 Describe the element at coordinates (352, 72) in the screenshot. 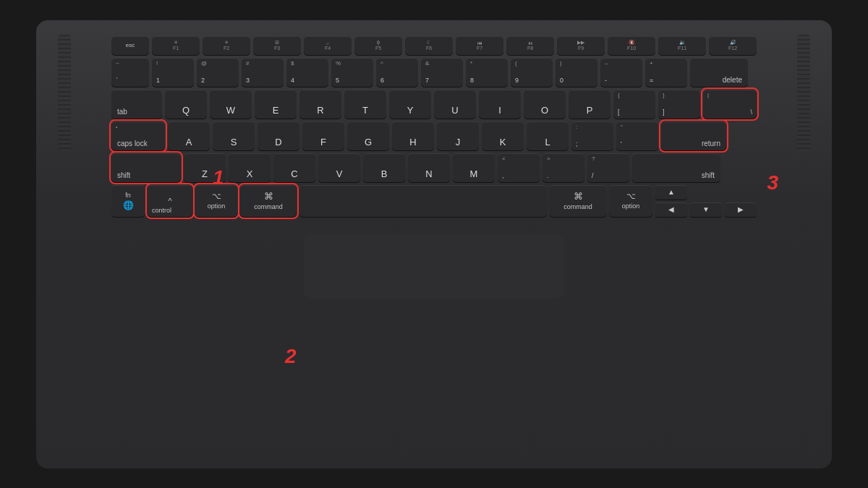

I see `key-5: % 5` at that location.